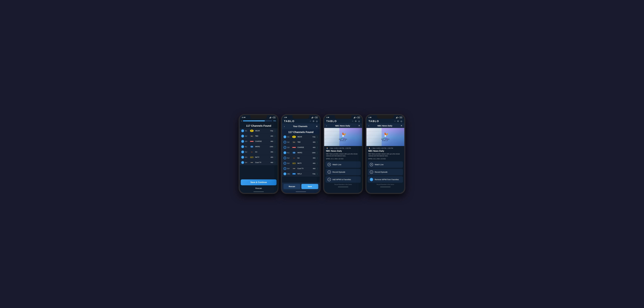 This screenshot has height=308, width=644. Describe the element at coordinates (343, 137) in the screenshot. I see `show-image-3: M T W Th F` at that location.